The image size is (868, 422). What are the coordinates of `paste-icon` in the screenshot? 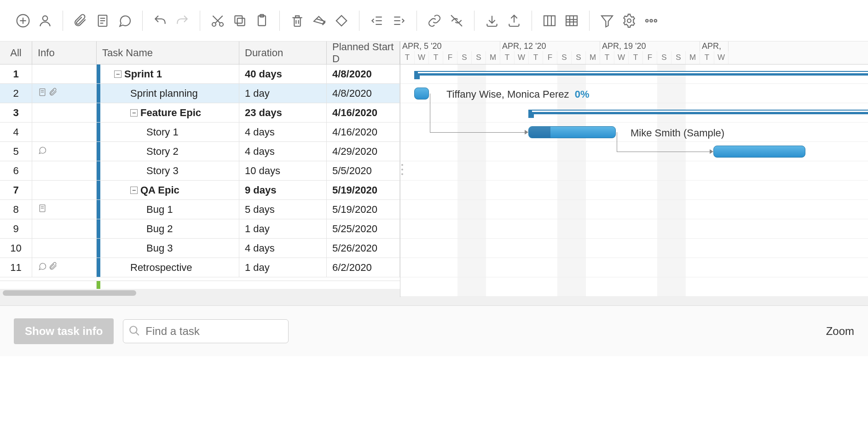 It's located at (262, 21).